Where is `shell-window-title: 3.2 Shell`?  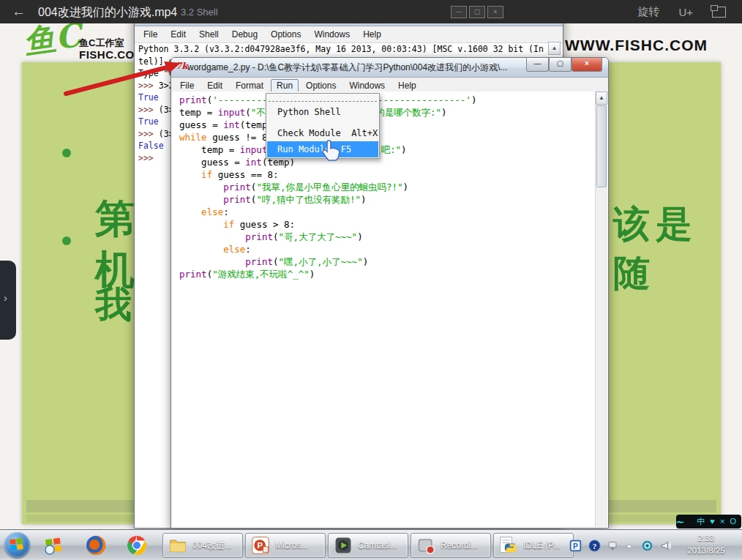 shell-window-title: 3.2 Shell is located at coordinates (199, 12).